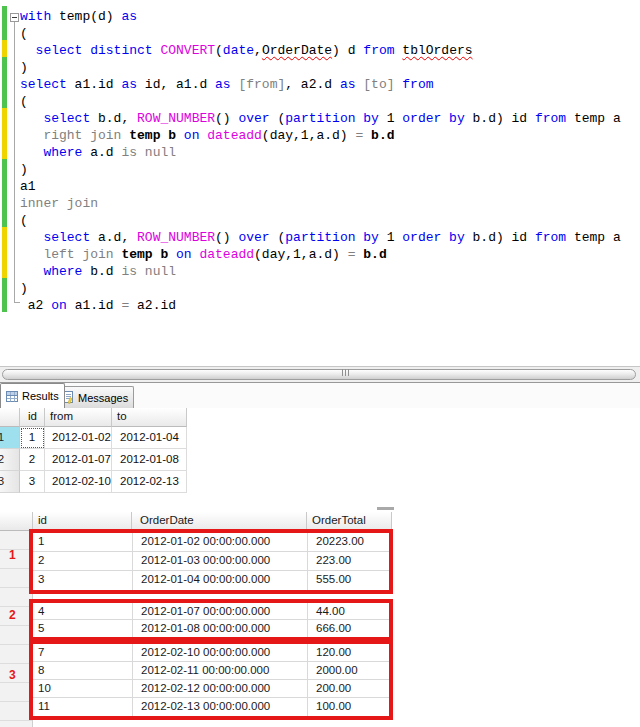 The height and width of the screenshot is (727, 640). I want to click on code-token: dateadd, so click(234, 136).